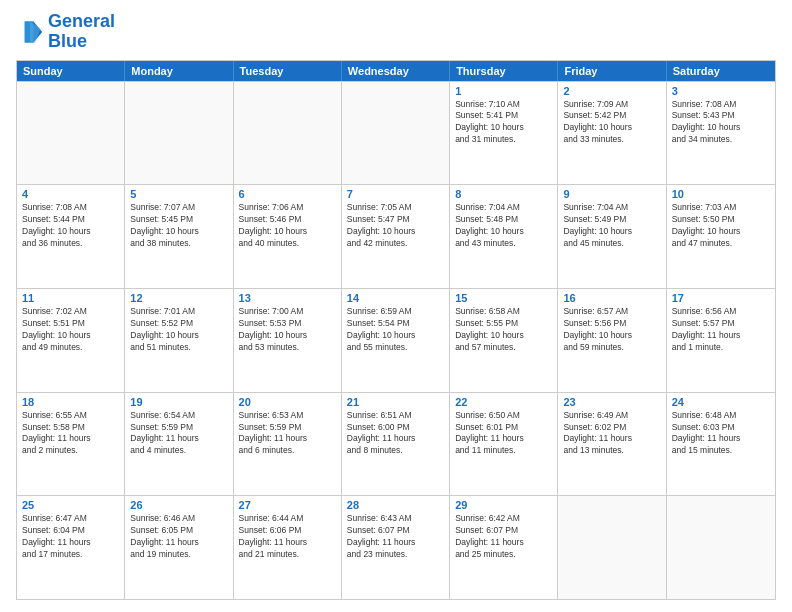 This screenshot has width=792, height=612. What do you see at coordinates (71, 71) in the screenshot?
I see `weekday-header-sunday: Sunday` at bounding box center [71, 71].